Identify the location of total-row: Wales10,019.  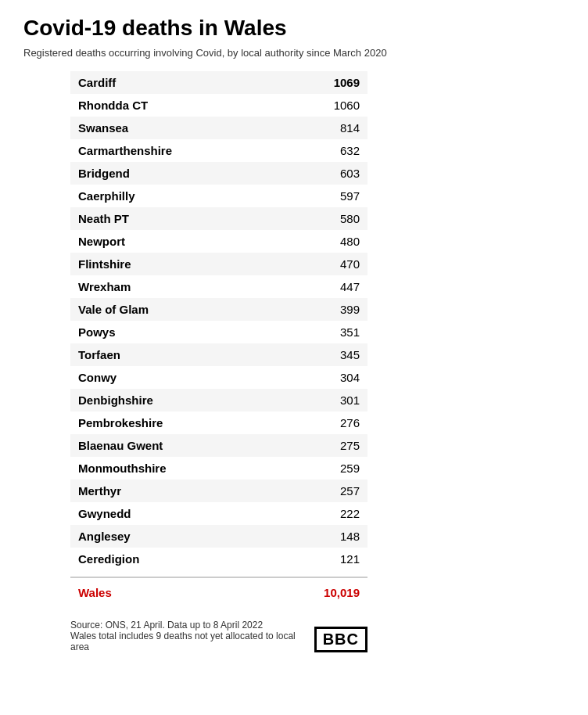
(219, 592).